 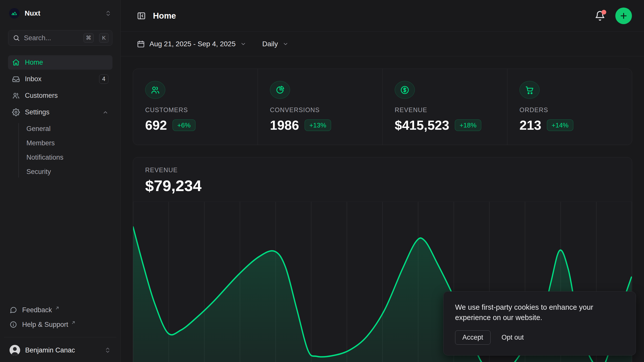 What do you see at coordinates (60, 79) in the screenshot?
I see `sidebar-item-inbox: Inbox 4` at bounding box center [60, 79].